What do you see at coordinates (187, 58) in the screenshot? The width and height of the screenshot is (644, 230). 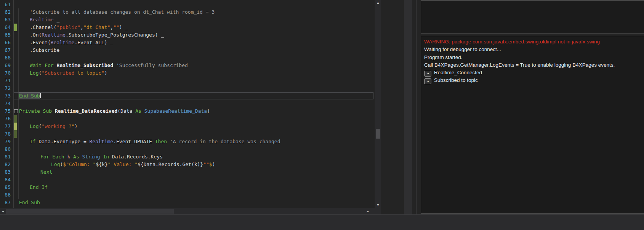 I see `code-line: 68` at bounding box center [187, 58].